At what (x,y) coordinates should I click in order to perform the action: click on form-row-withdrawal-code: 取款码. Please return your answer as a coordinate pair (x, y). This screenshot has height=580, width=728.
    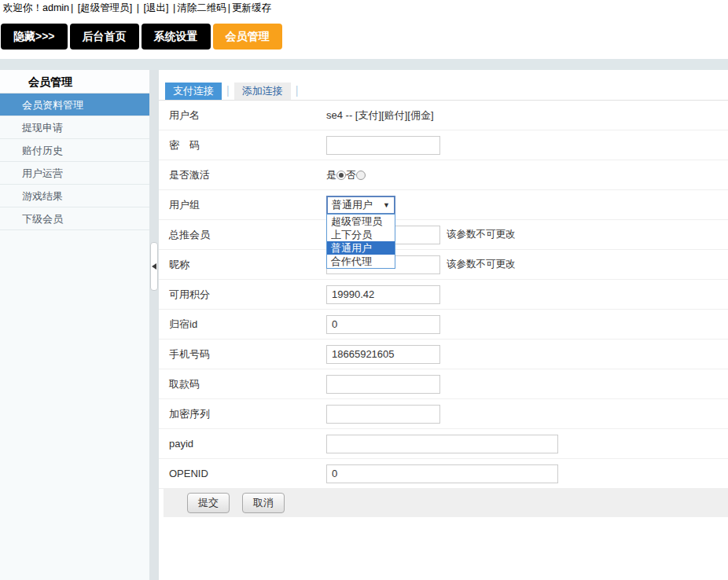
    Looking at the image, I should click on (443, 384).